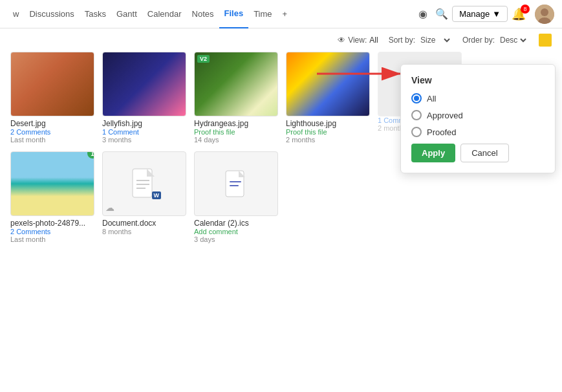  I want to click on nav-item-time: Time, so click(263, 14).